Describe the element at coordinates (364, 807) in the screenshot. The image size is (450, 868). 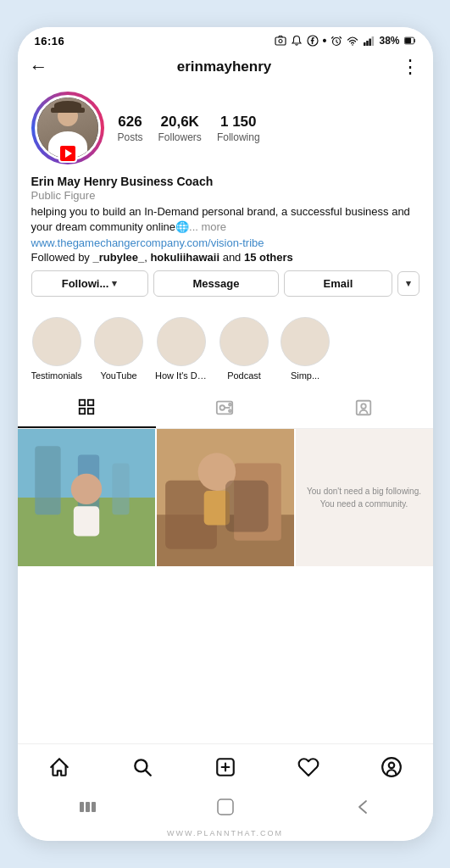
I see `android-back-button` at that location.